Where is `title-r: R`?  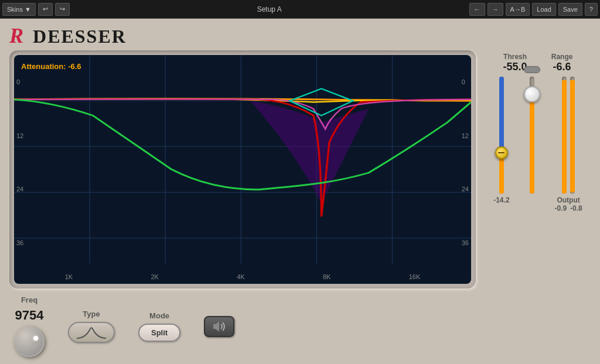 title-r: R is located at coordinates (17, 36).